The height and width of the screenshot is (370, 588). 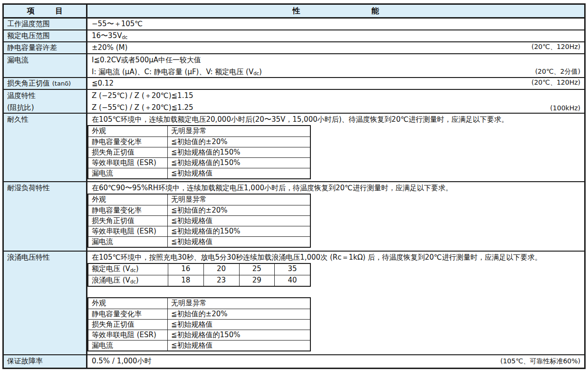 I want to click on spec-value-cell: 16〜35Vdc, so click(x=336, y=36).